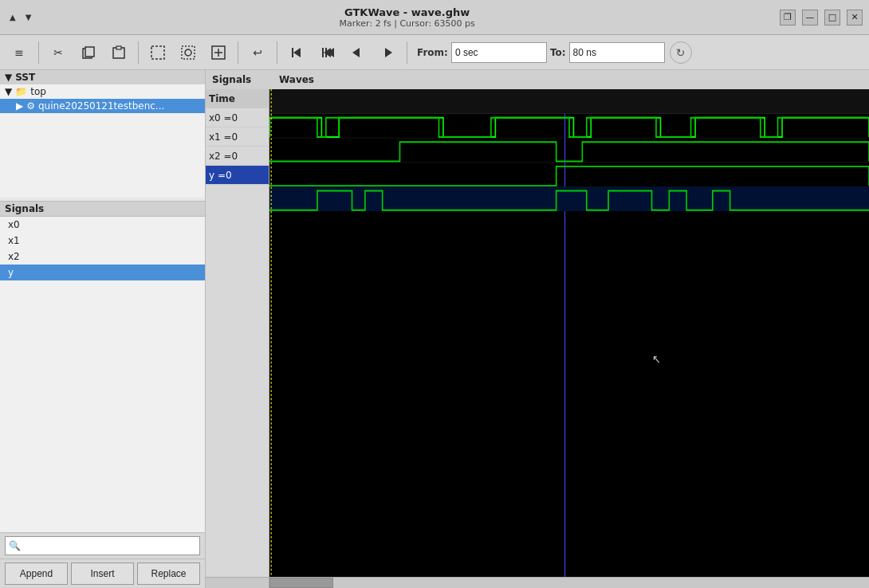  Describe the element at coordinates (541, 53) in the screenshot. I see `from-to-group: From: To:` at that location.